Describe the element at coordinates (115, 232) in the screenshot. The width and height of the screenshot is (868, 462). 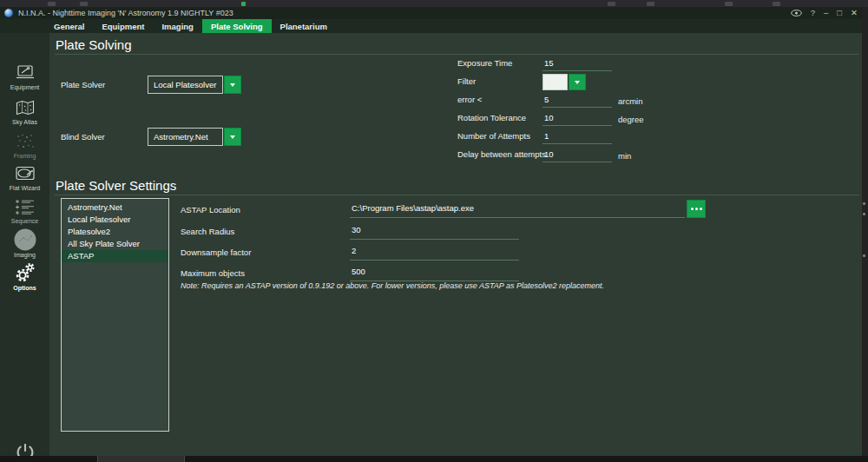
I see `solver-list-item-platesolve2: Platesolve2` at that location.